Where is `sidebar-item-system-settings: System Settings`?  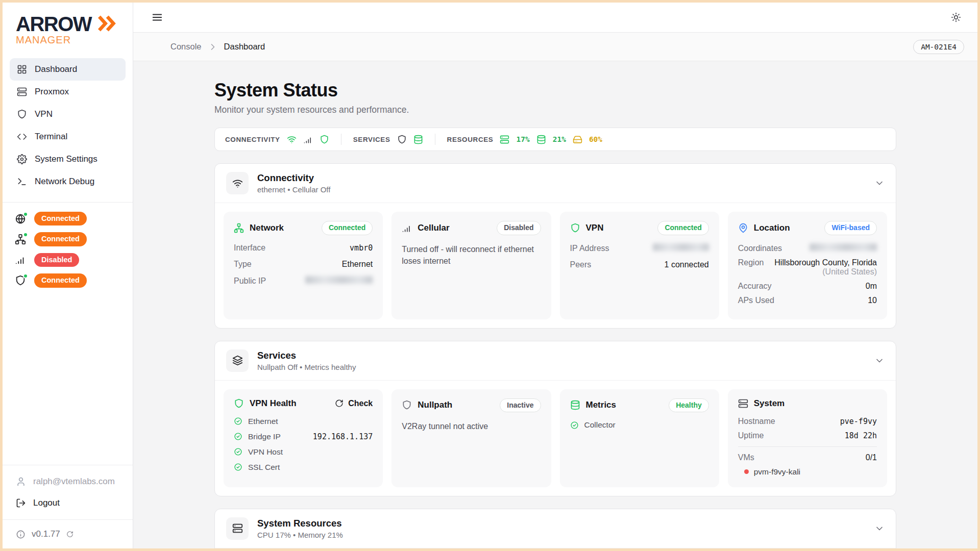 sidebar-item-system-settings: System Settings is located at coordinates (67, 159).